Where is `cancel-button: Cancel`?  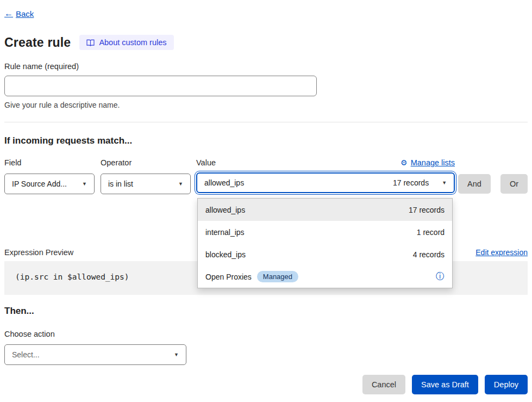
cancel-button: Cancel is located at coordinates (384, 385).